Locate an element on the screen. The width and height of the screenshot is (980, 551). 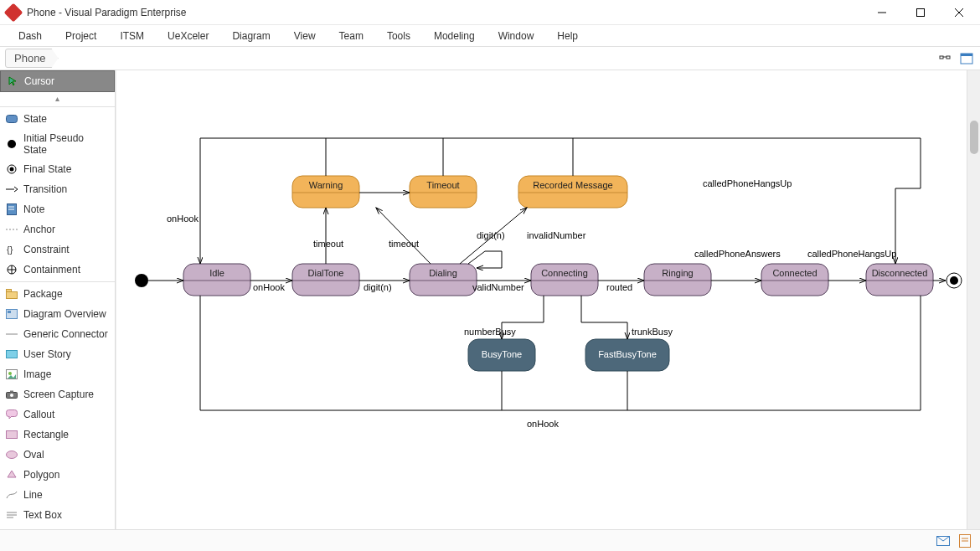
menu-itsm: ITSM is located at coordinates (132, 36).